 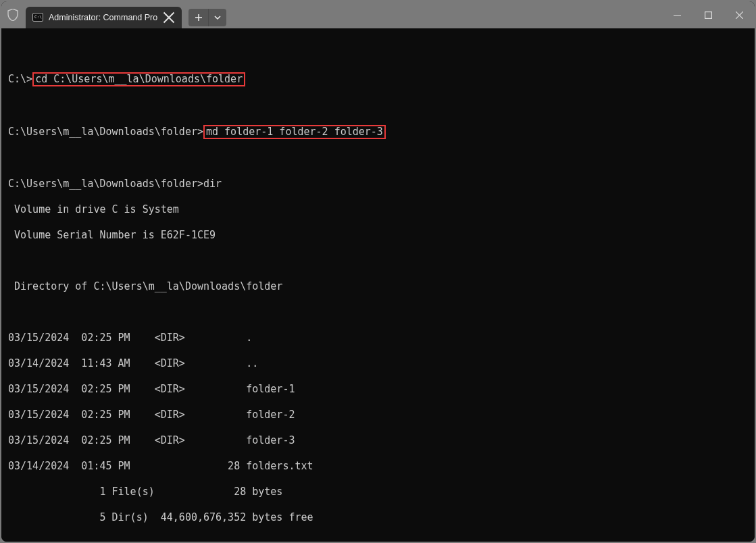 What do you see at coordinates (378, 209) in the screenshot?
I see `terminal-line: Volume in drive C is System` at bounding box center [378, 209].